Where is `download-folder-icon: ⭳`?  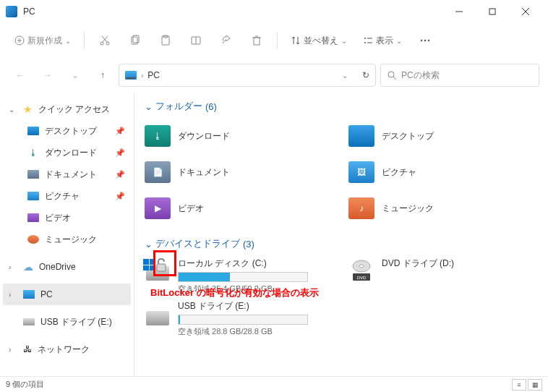 download-folder-icon: ⭳ is located at coordinates (158, 136).